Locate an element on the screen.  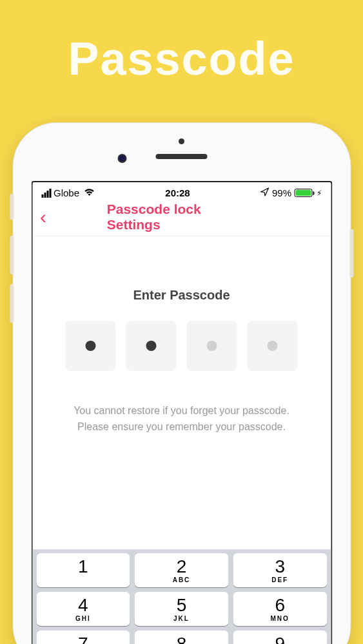
keypad-8: 8TUV is located at coordinates (182, 638).